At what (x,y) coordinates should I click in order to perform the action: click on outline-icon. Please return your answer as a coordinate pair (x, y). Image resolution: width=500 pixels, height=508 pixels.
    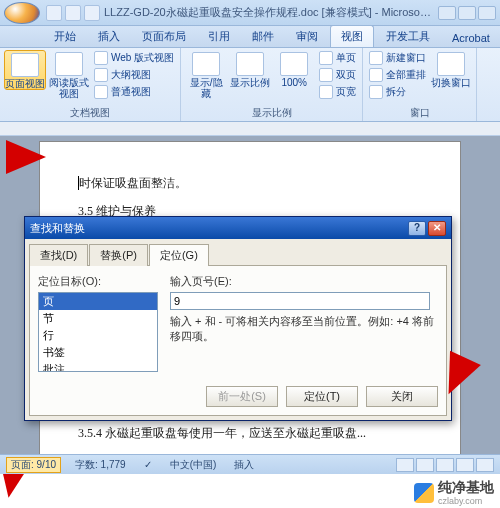
    Looking at the image, I should click on (101, 75).